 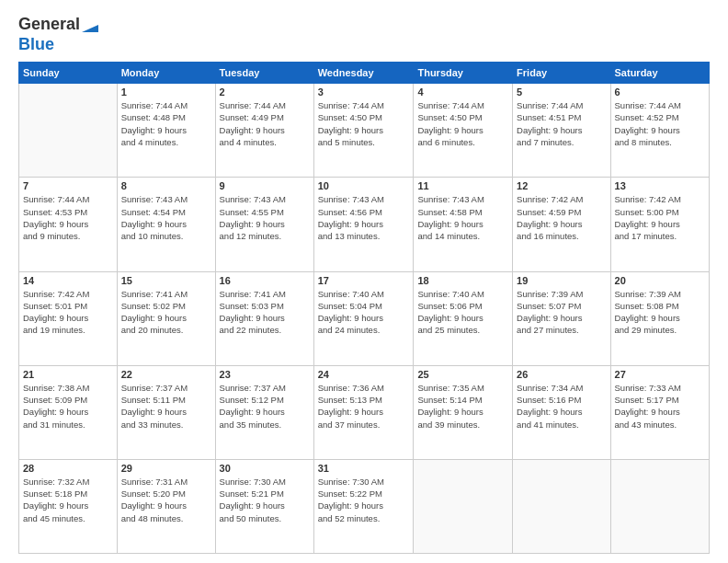 What do you see at coordinates (68, 224) in the screenshot?
I see `calendar-cell: 7Sunrise: 7:44 AM Sunset: 4:53 PM Daylig…` at bounding box center [68, 224].